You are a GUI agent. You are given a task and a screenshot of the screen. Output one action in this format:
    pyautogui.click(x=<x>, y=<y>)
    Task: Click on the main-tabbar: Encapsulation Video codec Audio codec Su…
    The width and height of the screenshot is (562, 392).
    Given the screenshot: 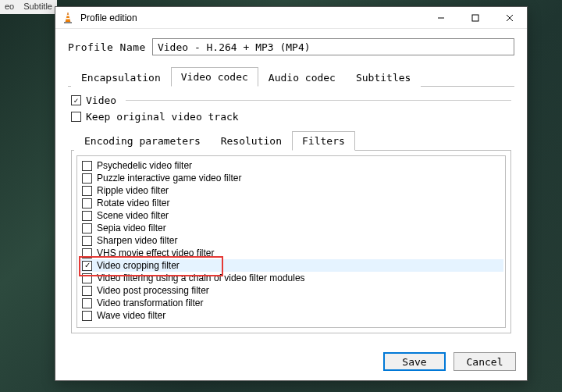 What is the action you would take?
    pyautogui.click(x=291, y=77)
    